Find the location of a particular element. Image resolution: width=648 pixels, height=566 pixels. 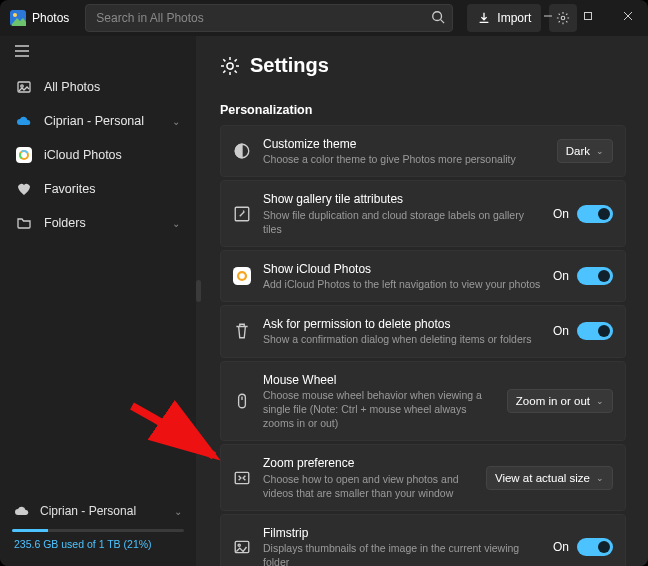

storage-usage-link: 235.6 GB used of 1 TB (21%) is located at coordinates (98, 544).